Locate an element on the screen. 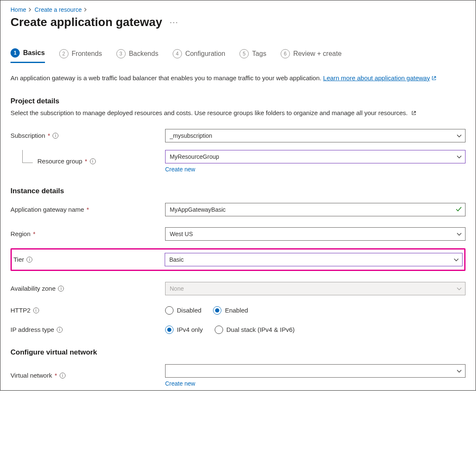 The width and height of the screenshot is (476, 473). ipv4-only-radio: IPv4 only is located at coordinates (184, 330).